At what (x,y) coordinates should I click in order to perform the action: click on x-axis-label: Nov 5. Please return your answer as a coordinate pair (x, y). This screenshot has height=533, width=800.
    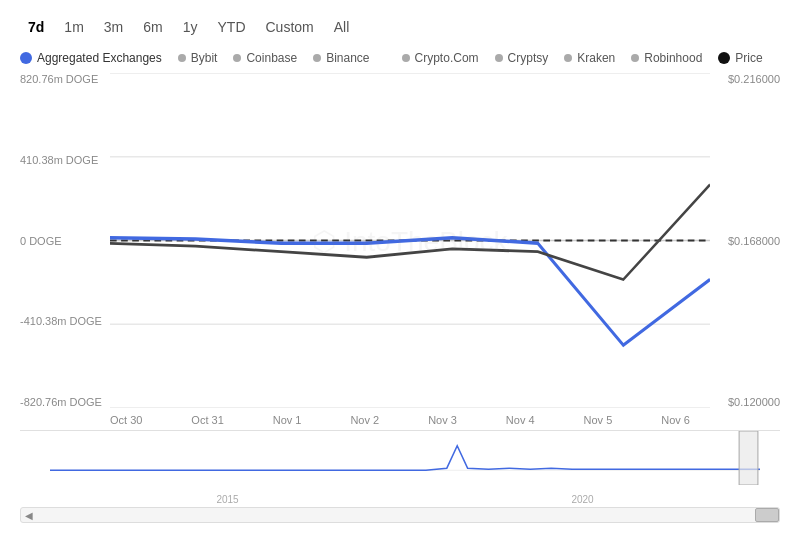
    Looking at the image, I should click on (598, 420).